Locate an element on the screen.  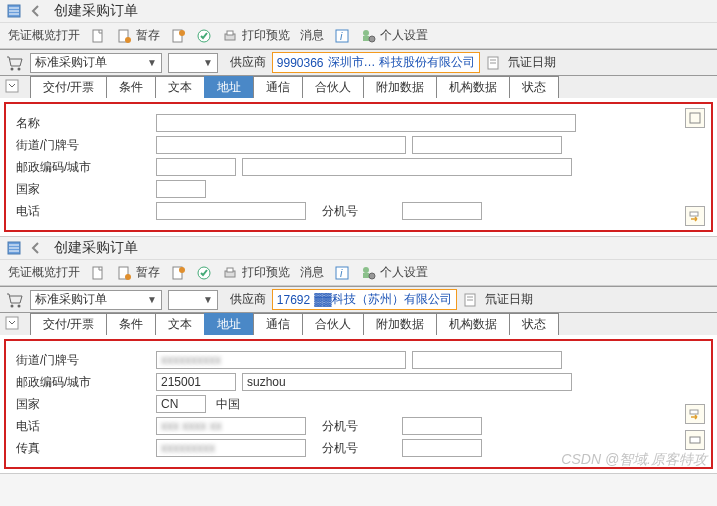
city-input: suzhou is located at coordinates (407, 382).